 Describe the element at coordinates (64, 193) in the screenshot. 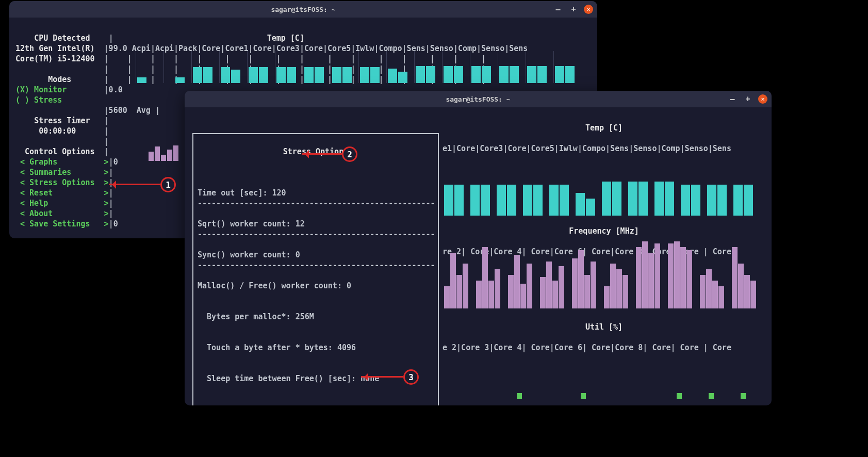

I see `menu-reset: < Reset >` at that location.